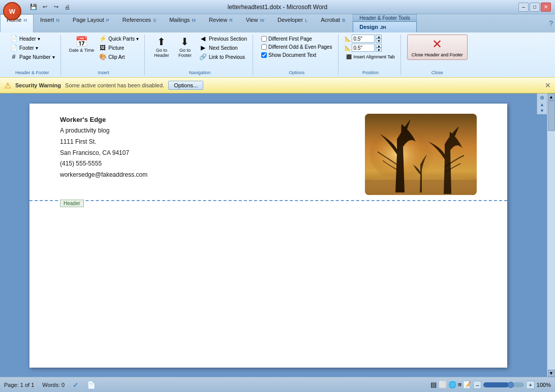 The width and height of the screenshot is (555, 392). What do you see at coordinates (139, 23) in the screenshot?
I see `tab-references: References S` at bounding box center [139, 23].